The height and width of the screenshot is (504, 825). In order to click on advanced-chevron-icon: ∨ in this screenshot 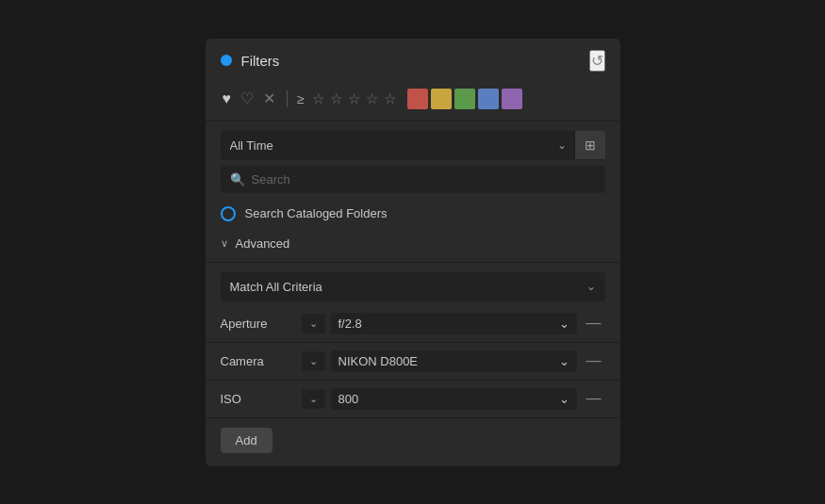, I will do `click(224, 243)`.